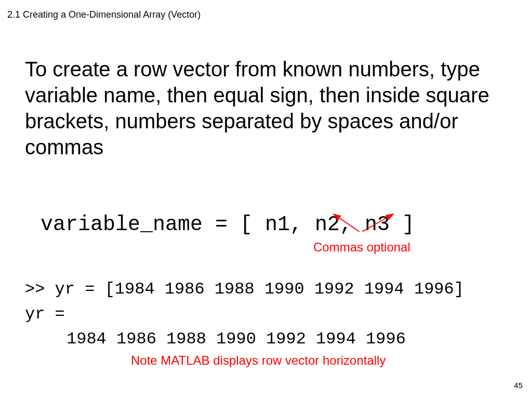  Describe the element at coordinates (244, 289) in the screenshot. I see `code-example-input: >> yr = [1984 1986 1988 1990 1992 1994 1…` at that location.